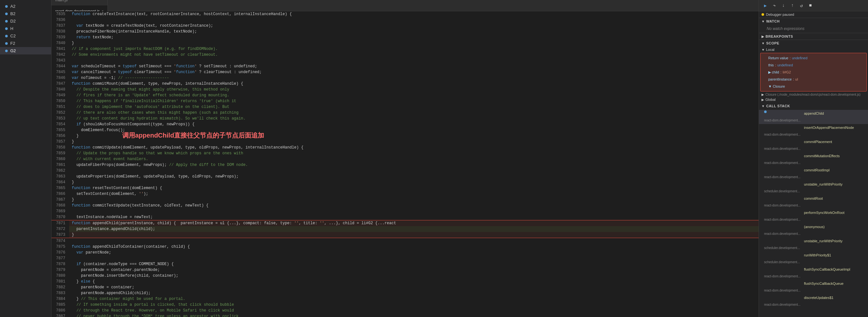 Image resolution: width=868 pixels, height=317 pixels. I want to click on table-row: 7853 // up text content during hydration…, so click(405, 119).